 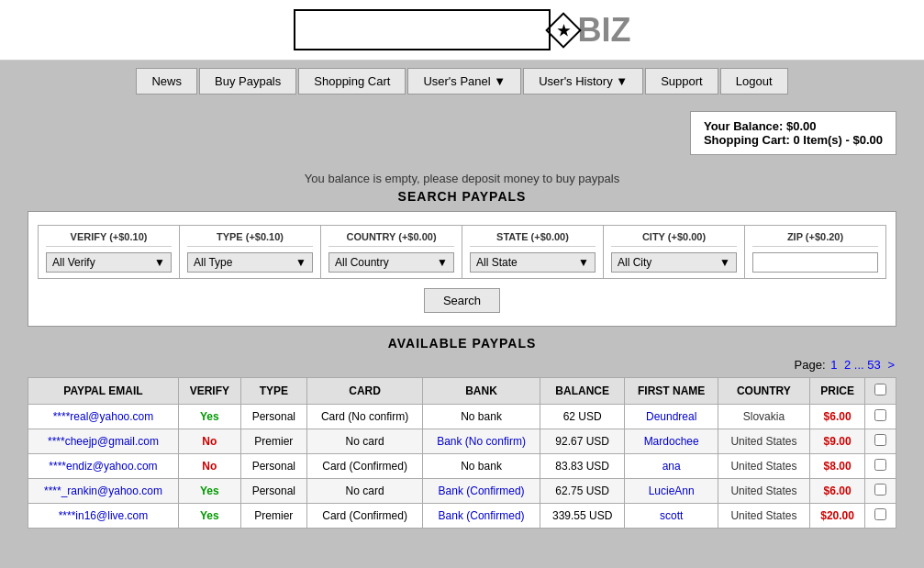 I want to click on select-all-checkbox, so click(x=881, y=389).